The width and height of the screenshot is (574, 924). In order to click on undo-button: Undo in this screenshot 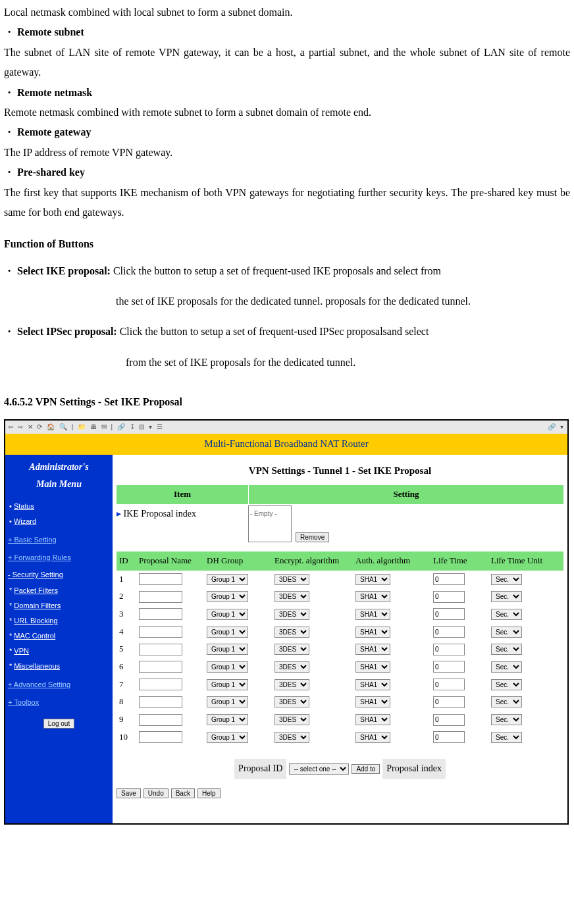, I will do `click(156, 794)`.